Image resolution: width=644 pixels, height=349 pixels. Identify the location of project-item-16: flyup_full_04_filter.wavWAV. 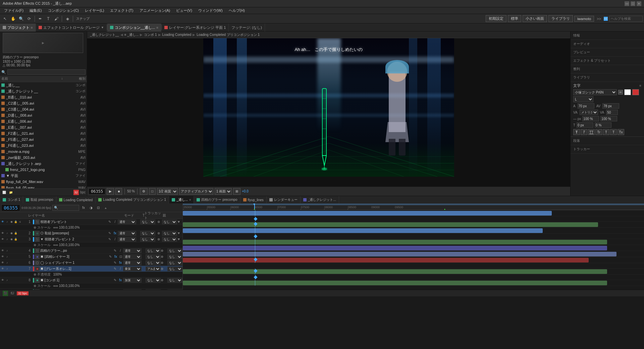
(44, 182).